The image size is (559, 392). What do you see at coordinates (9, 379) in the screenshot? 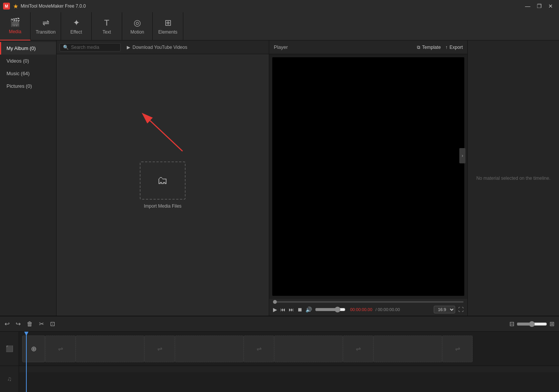
I see `audio-track-label: ♫` at bounding box center [9, 379].